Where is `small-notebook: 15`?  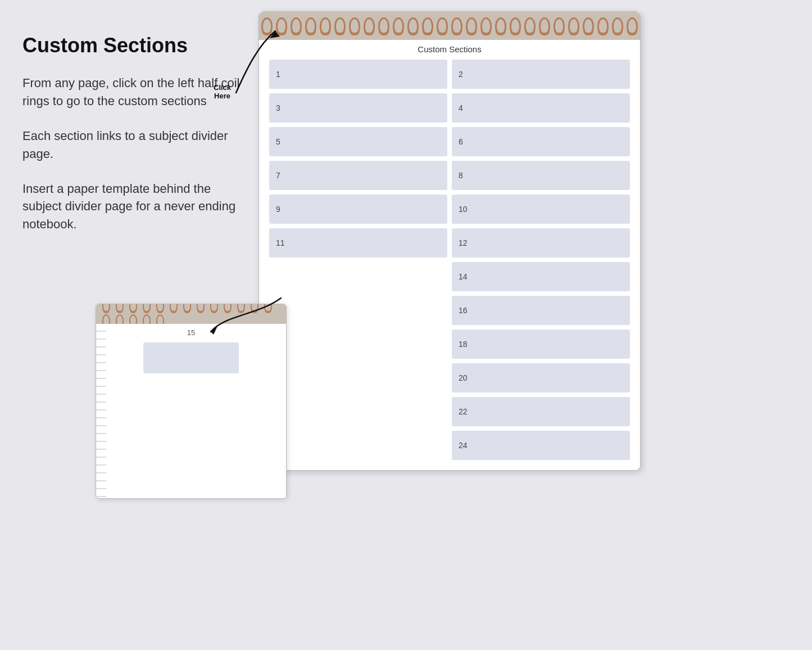 small-notebook: 15 is located at coordinates (191, 401).